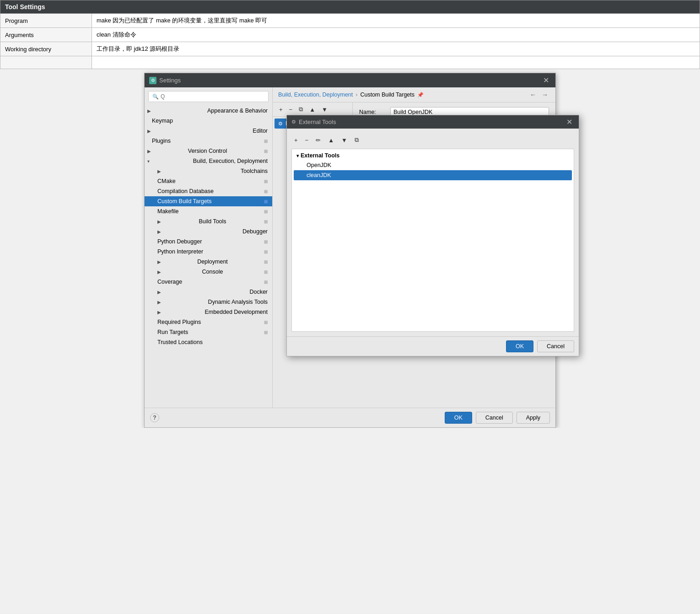 Image resolution: width=700 pixels, height=614 pixels. Describe the element at coordinates (331, 140) in the screenshot. I see `ext-move-up-button: ▲` at that location.